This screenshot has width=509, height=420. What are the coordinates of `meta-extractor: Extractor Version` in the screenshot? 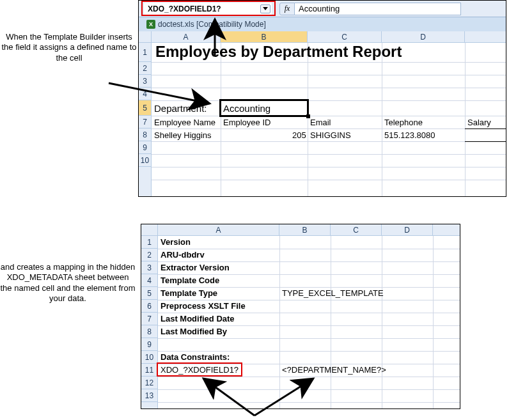 It's located at (195, 267).